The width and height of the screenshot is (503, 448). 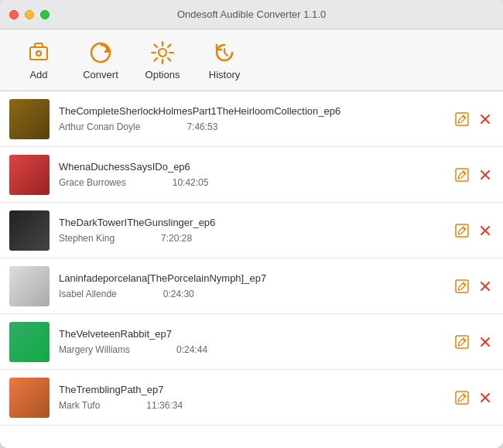 I want to click on book-author: Grace Burrowes, so click(x=93, y=183).